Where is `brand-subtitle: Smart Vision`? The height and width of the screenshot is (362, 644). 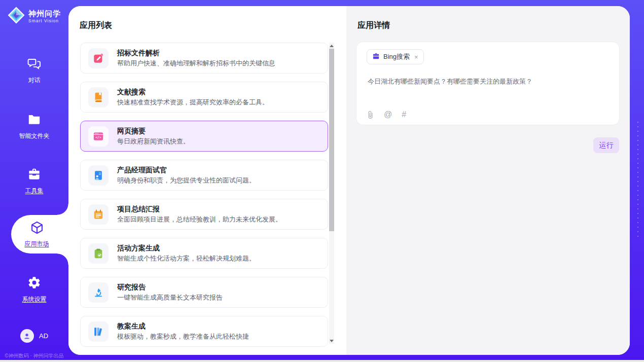
brand-subtitle: Smart Vision is located at coordinates (45, 21).